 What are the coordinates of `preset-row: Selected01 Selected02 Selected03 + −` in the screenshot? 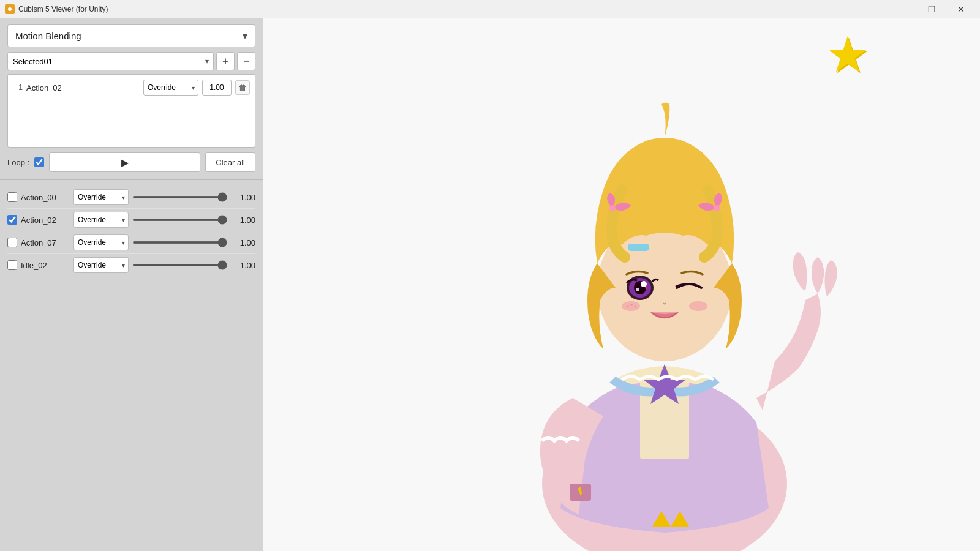 It's located at (131, 61).